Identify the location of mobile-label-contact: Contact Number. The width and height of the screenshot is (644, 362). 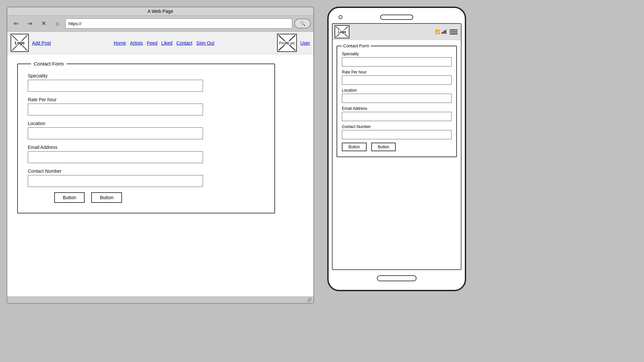
(397, 127).